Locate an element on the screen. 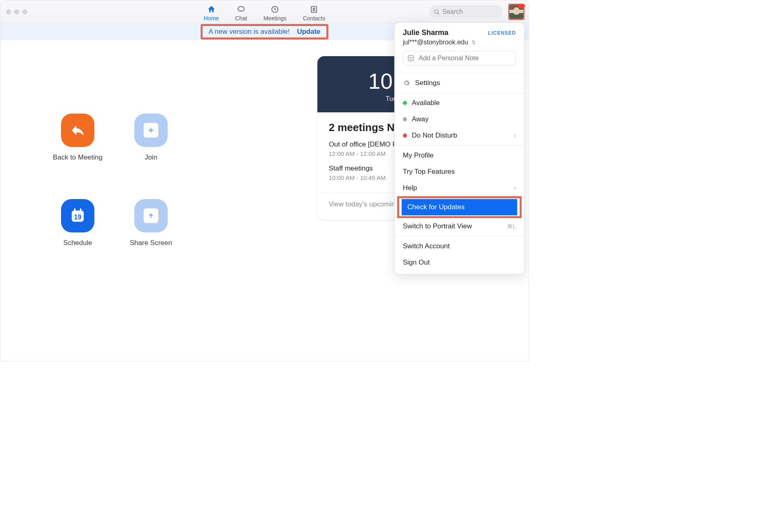 This screenshot has width=778, height=532. personal-note-input is located at coordinates (459, 58).